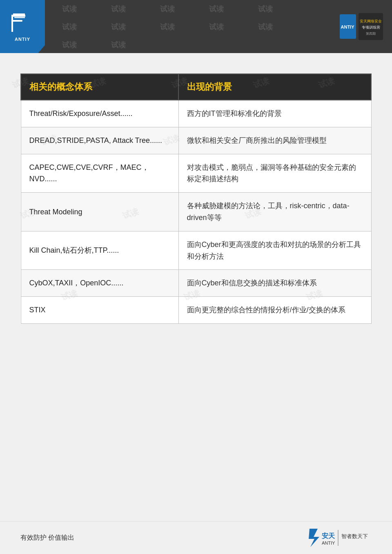 This screenshot has width=392, height=554. I want to click on col2-header: 出现的背景, so click(275, 87).